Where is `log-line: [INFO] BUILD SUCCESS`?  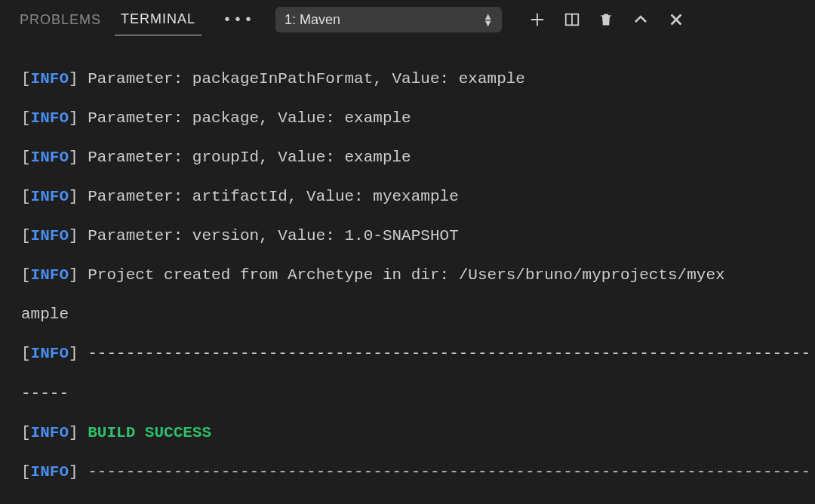
log-line: [INFO] BUILD SUCCESS is located at coordinates (408, 433).